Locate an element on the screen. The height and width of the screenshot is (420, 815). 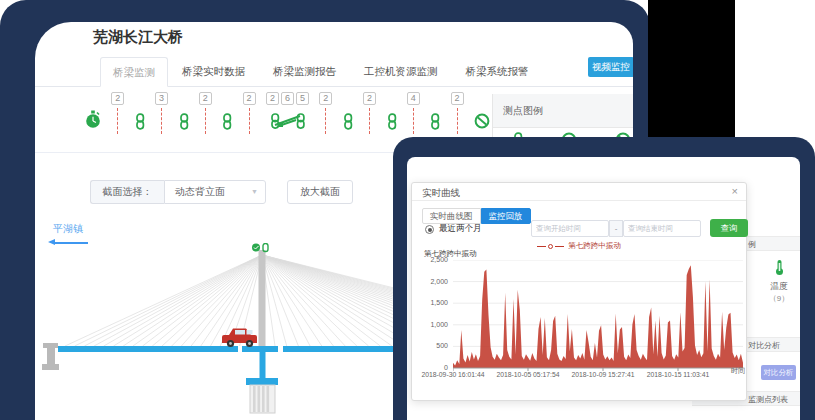
compare-analysis-button: 对比分析 is located at coordinates (778, 372).